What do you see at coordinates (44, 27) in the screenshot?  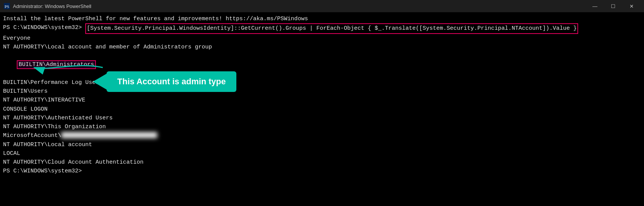 I see `prompt-1: PS C:\WINDOWS\system32>` at bounding box center [44, 27].